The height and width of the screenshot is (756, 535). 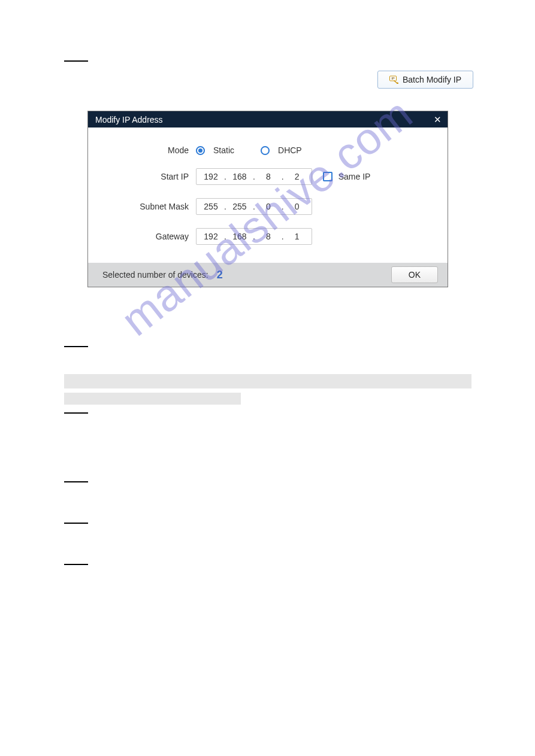 What do you see at coordinates (254, 236) in the screenshot?
I see `gateway-input-group: . . .` at bounding box center [254, 236].